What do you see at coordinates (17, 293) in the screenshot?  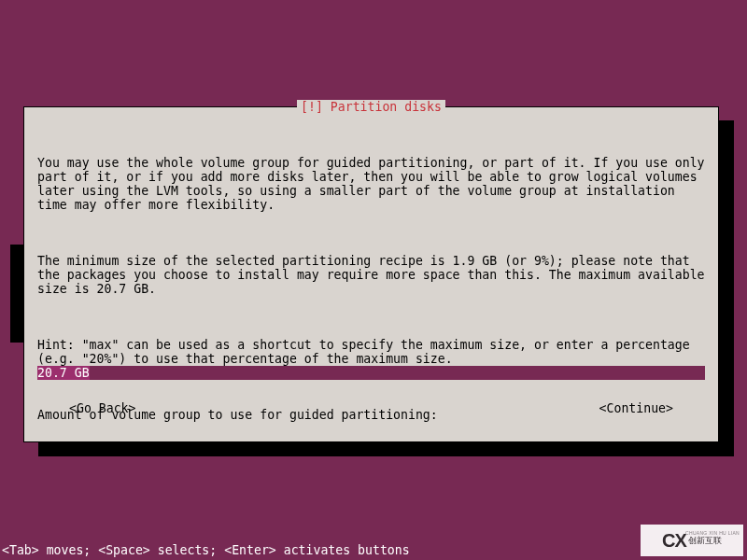 I see `bg-stripe-left` at bounding box center [17, 293].